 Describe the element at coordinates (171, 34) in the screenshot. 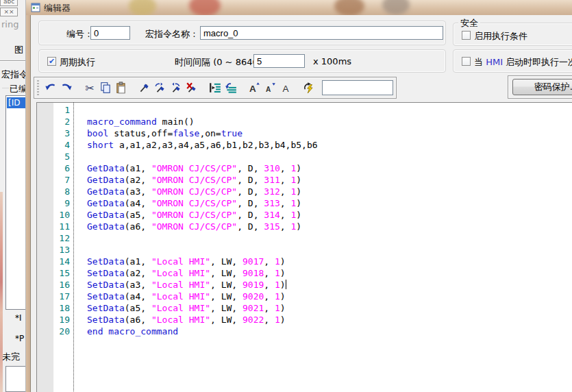

I see `macro-name-label: 宏指令名称 :` at that location.